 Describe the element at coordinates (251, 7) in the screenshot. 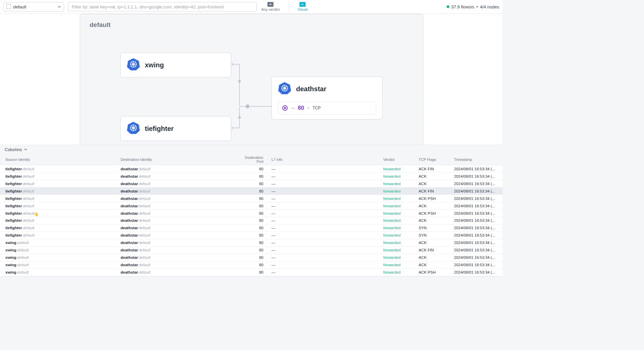

I see `top-bar: default Any verdict Visual` at that location.